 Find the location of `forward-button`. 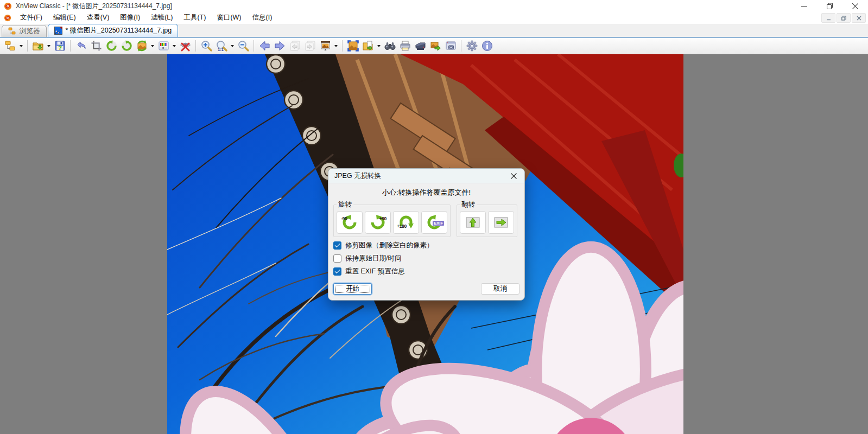

forward-button is located at coordinates (280, 46).